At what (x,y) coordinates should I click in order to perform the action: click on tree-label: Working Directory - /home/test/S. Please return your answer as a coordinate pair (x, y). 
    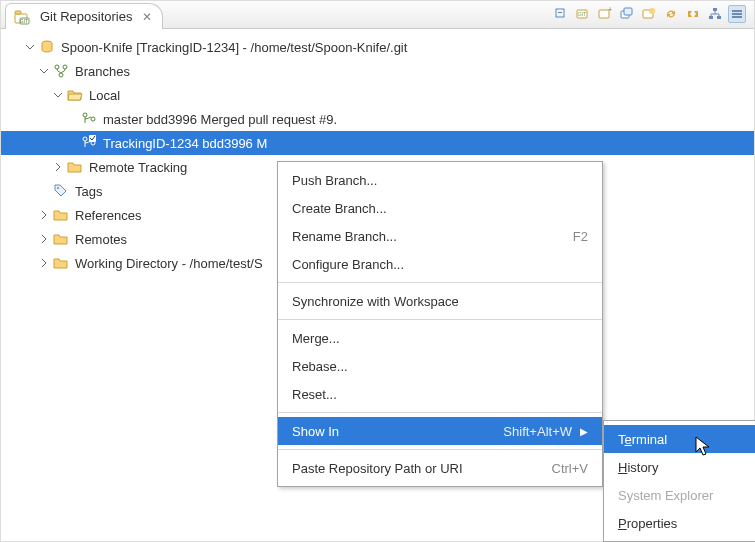
    Looking at the image, I should click on (169, 264).